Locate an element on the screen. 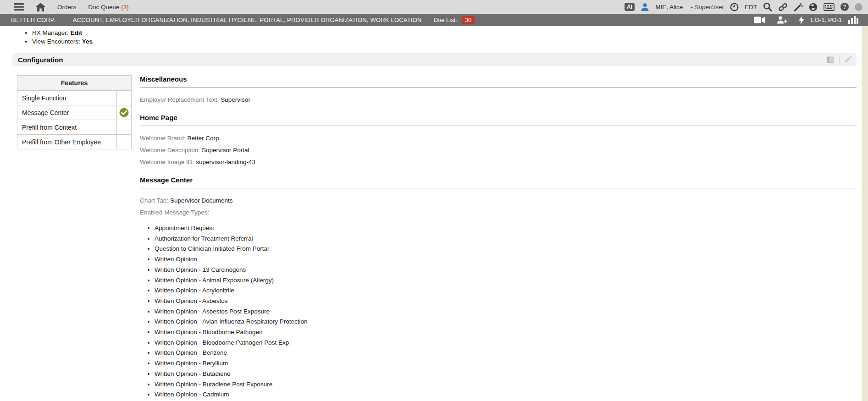 The image size is (868, 401). enabled-check-icon is located at coordinates (124, 113).